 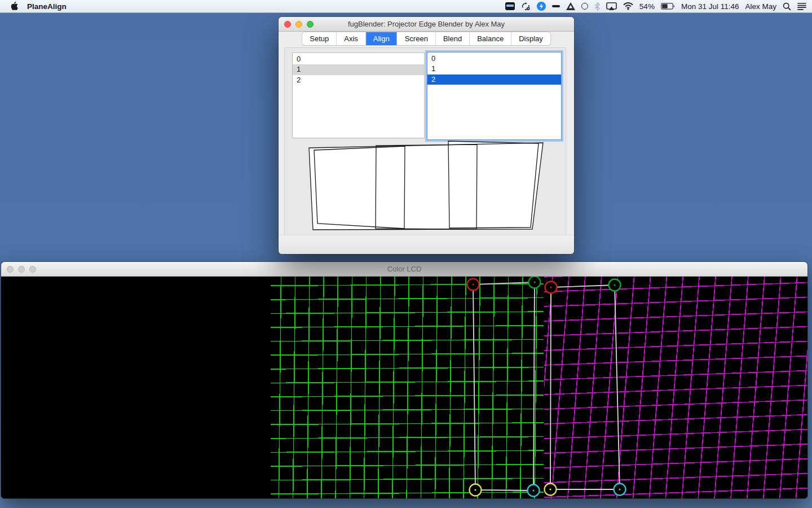 What do you see at coordinates (406, 7) in the screenshot?
I see `menu-bar: PlaneAlign 54%` at bounding box center [406, 7].